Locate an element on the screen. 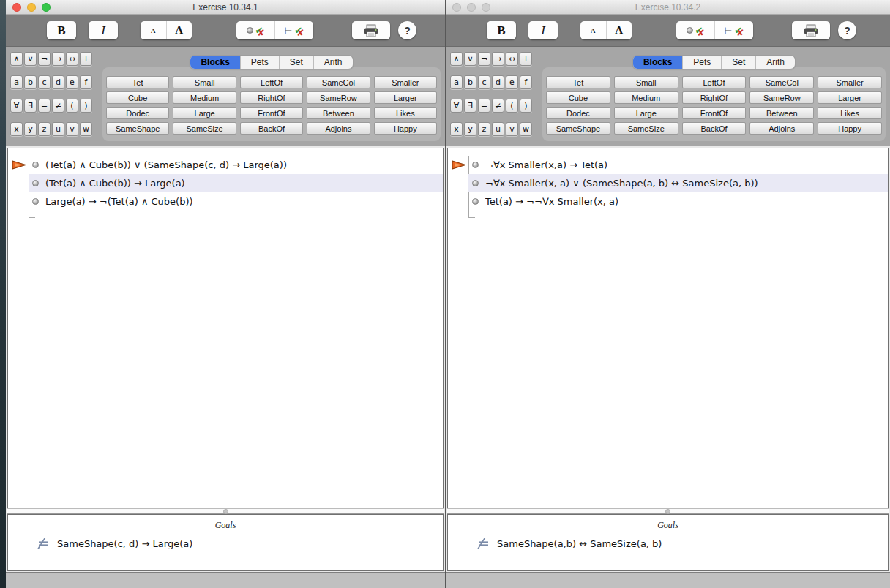 This screenshot has width=890, height=588. symbol-button: w is located at coordinates (526, 129).